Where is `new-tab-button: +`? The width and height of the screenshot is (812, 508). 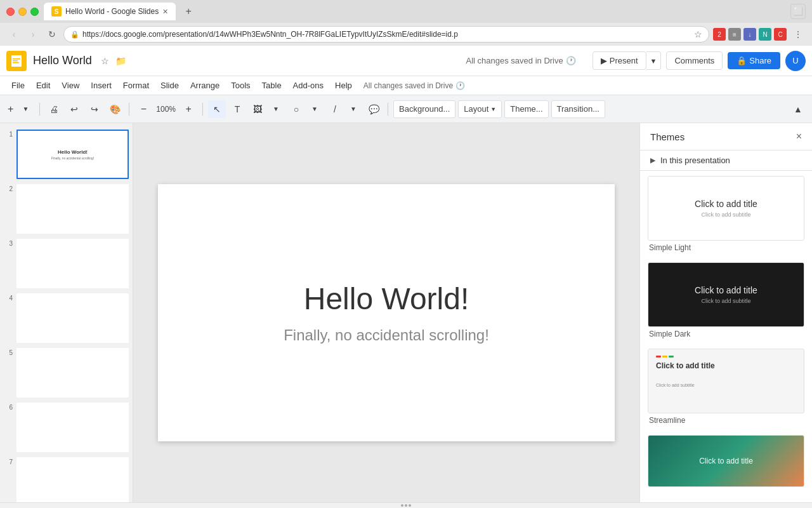 new-tab-button: + is located at coordinates (188, 11).